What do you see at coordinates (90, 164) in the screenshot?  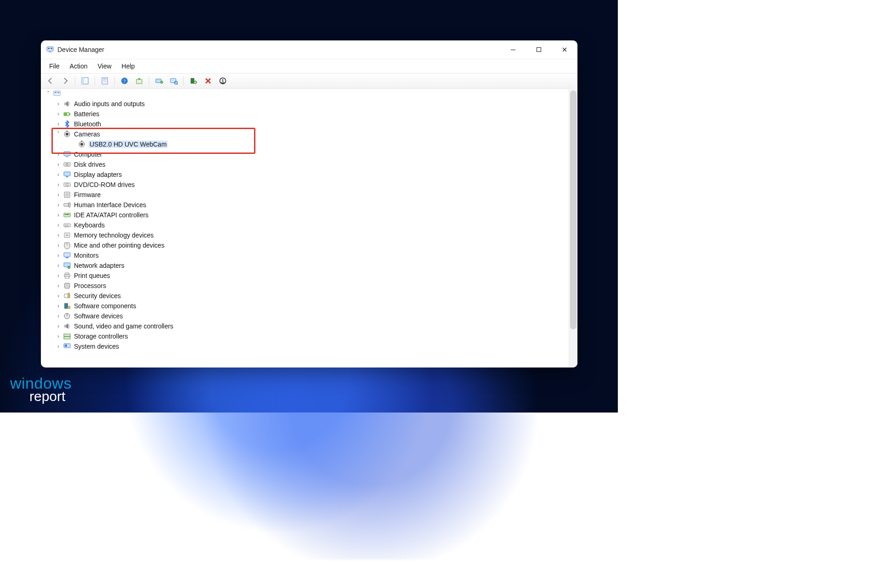 I see `tree-item-label: Disk drives` at bounding box center [90, 164].